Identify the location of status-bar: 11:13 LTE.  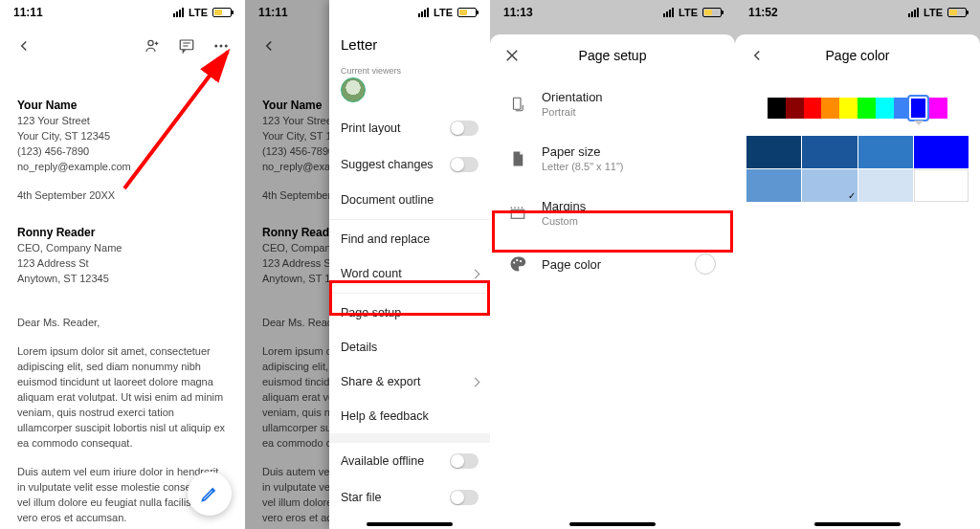
(612, 12).